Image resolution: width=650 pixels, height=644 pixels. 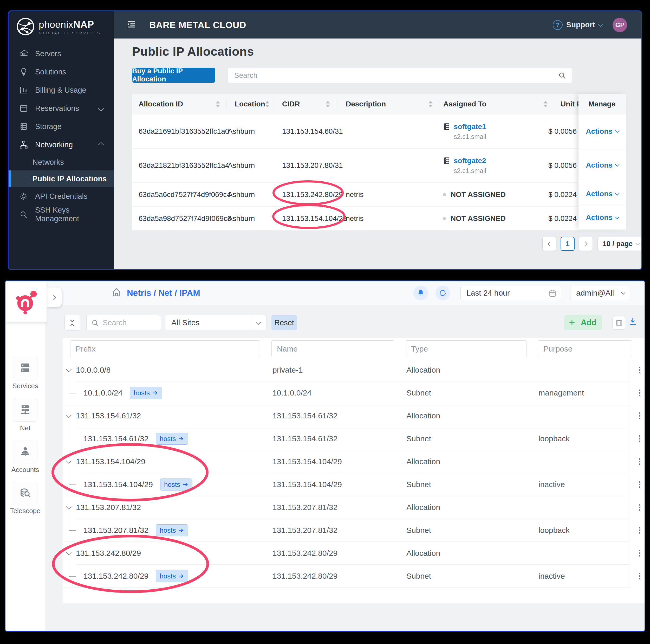 What do you see at coordinates (464, 127) in the screenshot?
I see `assigned-server-link: softgate1` at bounding box center [464, 127].